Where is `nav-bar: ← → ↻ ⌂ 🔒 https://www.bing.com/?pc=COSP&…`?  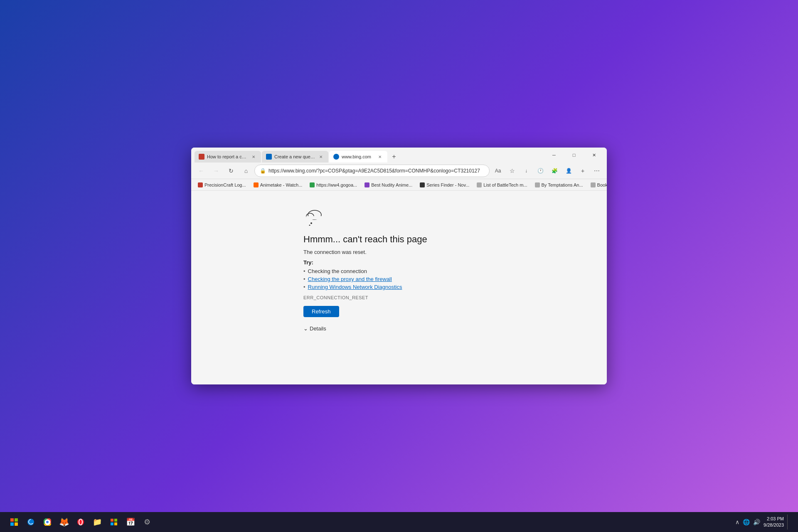 nav-bar: ← → ↻ ⌂ 🔒 https://www.bing.com/?pc=COSP&… is located at coordinates (399, 171).